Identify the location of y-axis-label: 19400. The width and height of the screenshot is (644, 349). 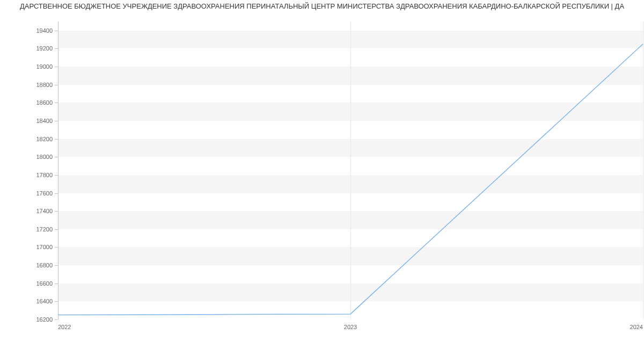
(44, 31).